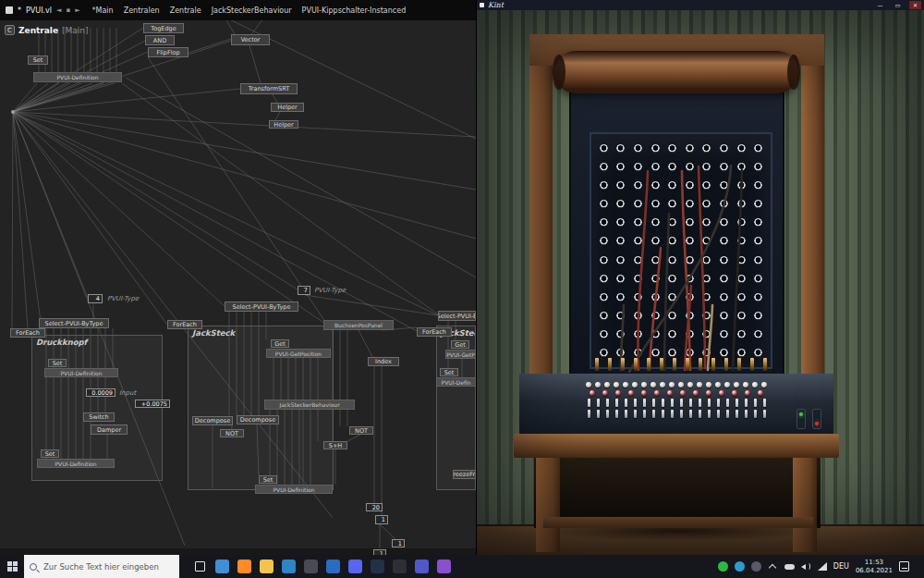 This screenshot has width=924, height=578. Describe the element at coordinates (261, 307) in the screenshot. I see `node-select-pvui-bytype: Select-PVUI-ByType` at that location.